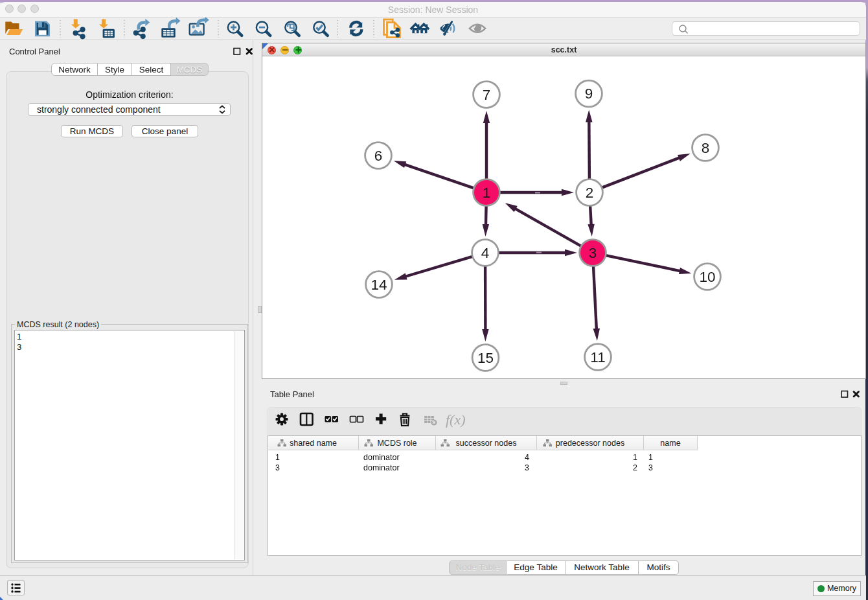 The image size is (868, 600). What do you see at coordinates (378, 285) in the screenshot?
I see `svg-text: 14` at bounding box center [378, 285].